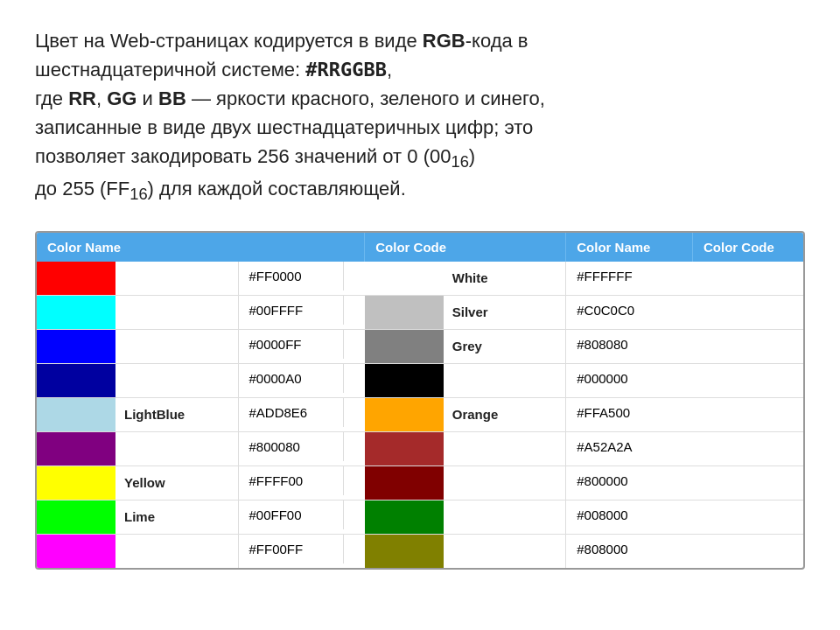  I want to click on color-cell-right-1: Silver, so click(466, 312).